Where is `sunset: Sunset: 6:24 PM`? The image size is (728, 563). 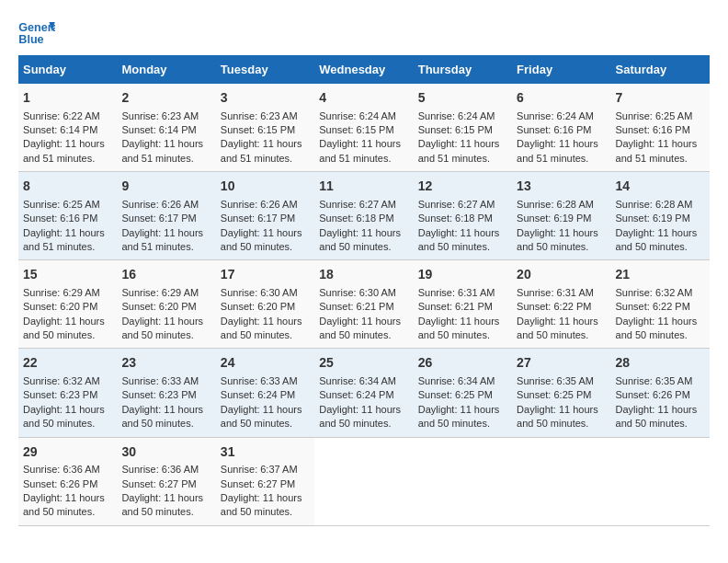
sunset: Sunset: 6:24 PM is located at coordinates (257, 395).